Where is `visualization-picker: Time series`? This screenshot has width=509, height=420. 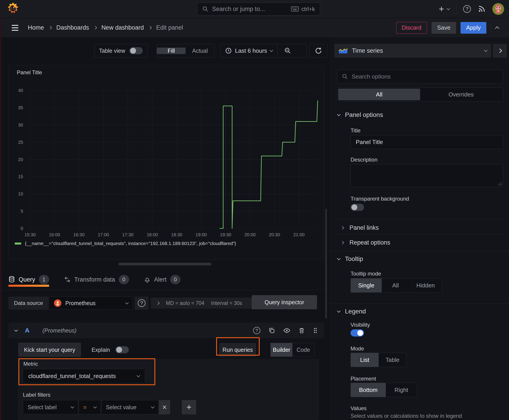
visualization-picker: Time series is located at coordinates (413, 51).